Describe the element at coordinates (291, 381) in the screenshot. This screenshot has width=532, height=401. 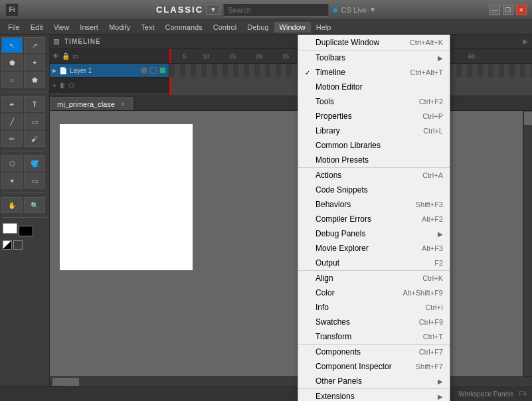
I see `horizontal-scrollbar` at that location.